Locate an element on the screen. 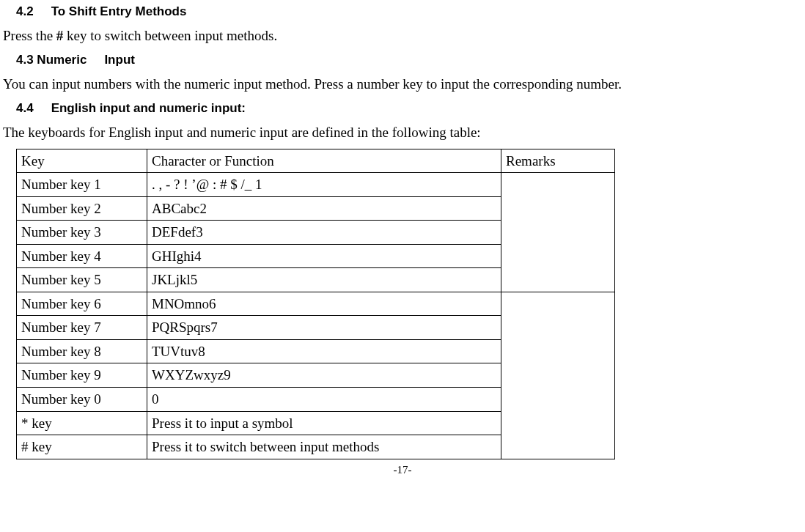 This screenshot has height=532, width=805. table-cell-char: 0 is located at coordinates (324, 400).